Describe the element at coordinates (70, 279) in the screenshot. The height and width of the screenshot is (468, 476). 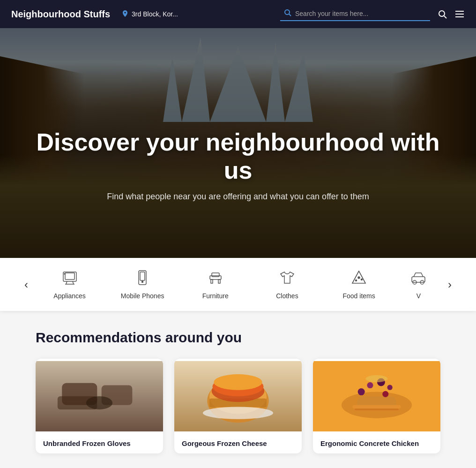
I see `tv-icon` at that location.